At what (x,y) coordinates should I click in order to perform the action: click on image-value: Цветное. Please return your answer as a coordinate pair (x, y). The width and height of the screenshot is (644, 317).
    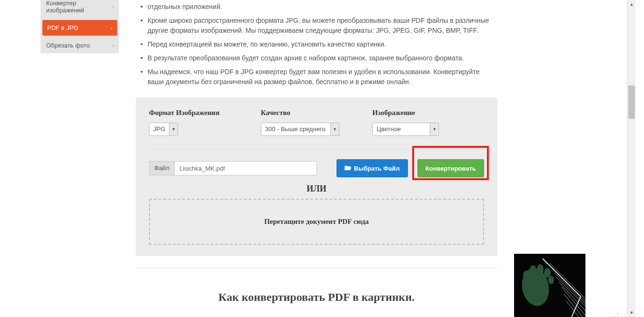
    Looking at the image, I should click on (401, 129).